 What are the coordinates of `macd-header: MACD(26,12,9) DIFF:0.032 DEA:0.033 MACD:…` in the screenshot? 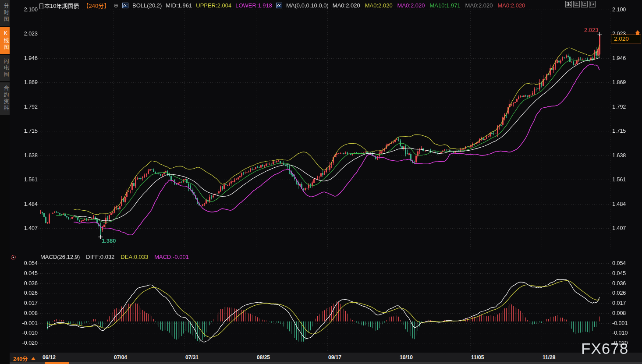 It's located at (115, 257).